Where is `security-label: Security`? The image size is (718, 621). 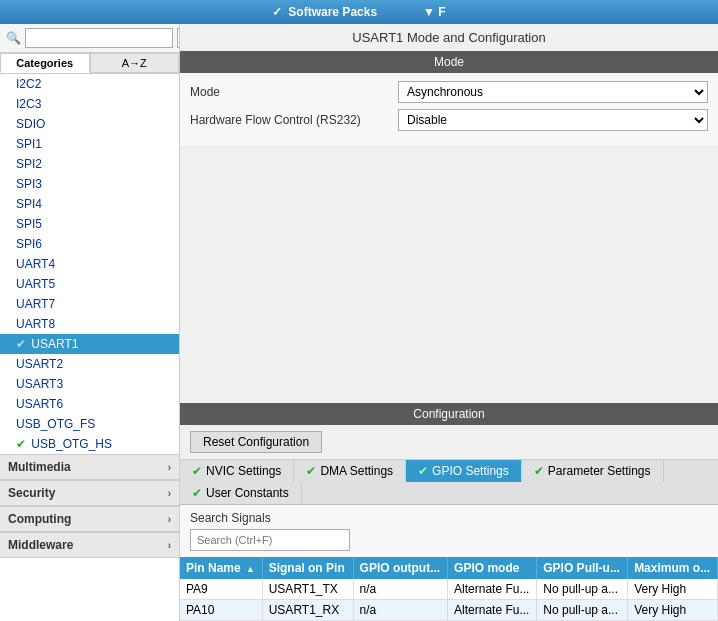 security-label: Security is located at coordinates (32, 493).